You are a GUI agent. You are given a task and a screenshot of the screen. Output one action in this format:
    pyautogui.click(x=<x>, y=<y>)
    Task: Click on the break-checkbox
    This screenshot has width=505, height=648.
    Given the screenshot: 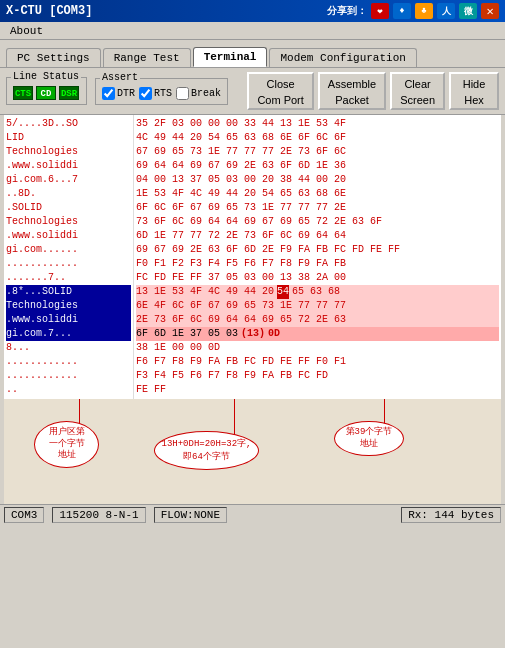 What is the action you would take?
    pyautogui.click(x=182, y=94)
    